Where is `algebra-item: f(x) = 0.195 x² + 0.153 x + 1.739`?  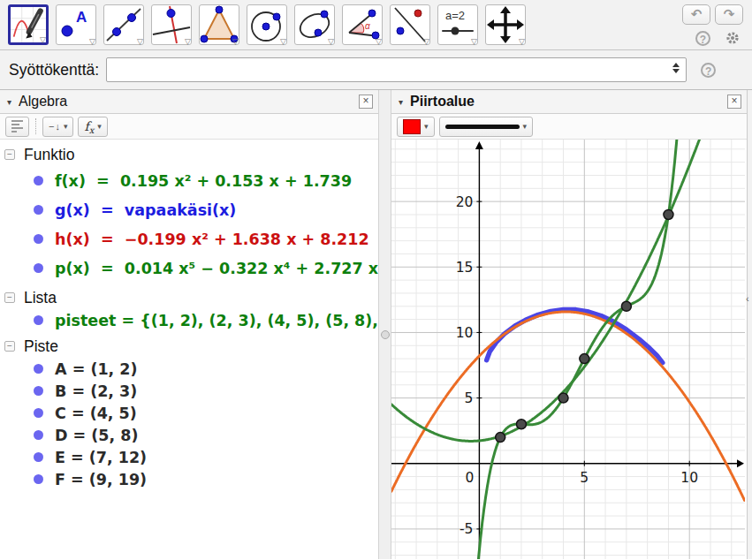
algebra-item: f(x) = 0.195 x² + 0.153 x + 1.739 is located at coordinates (189, 180).